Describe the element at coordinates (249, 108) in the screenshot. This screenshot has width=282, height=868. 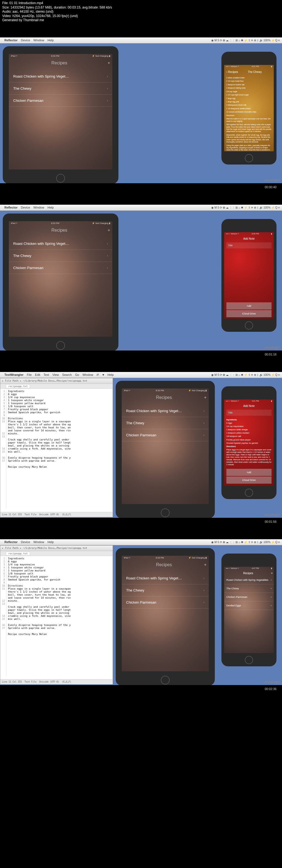
I see `iphone-screen: •••○○ Verizon ᯤ 8:21 PM ▮ ‹ Recipes The …` at that location.